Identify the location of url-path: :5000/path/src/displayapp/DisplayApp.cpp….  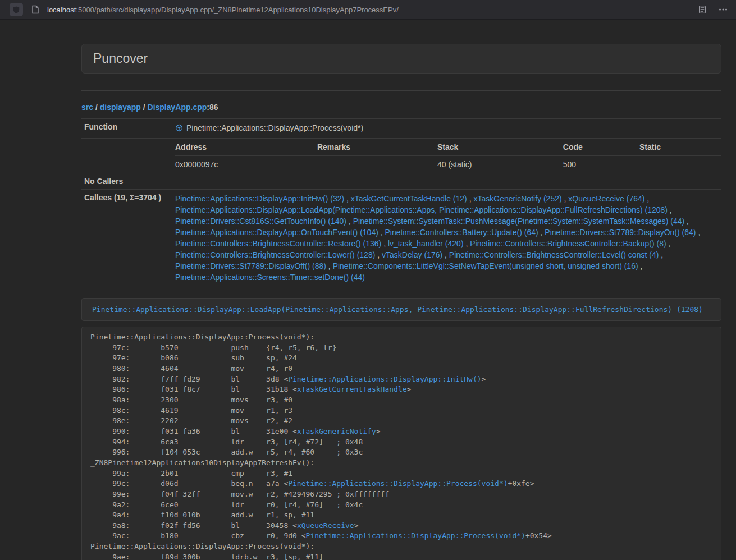
(237, 10).